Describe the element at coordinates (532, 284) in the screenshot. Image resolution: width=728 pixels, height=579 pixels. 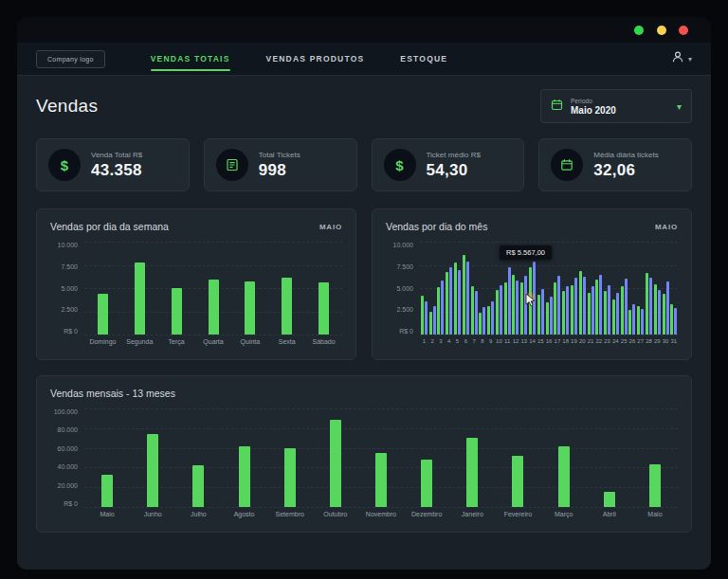
I see `monthday-sales-card: Vendas por dia do mês MAIO 10.0007.5005.…` at that location.